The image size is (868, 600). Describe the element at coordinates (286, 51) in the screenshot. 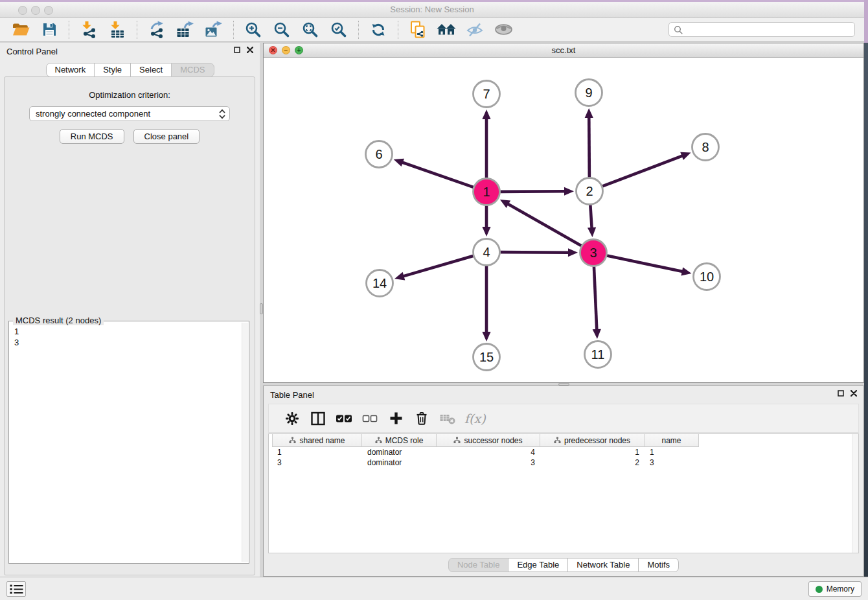

I see `network-minimize-button: −` at that location.